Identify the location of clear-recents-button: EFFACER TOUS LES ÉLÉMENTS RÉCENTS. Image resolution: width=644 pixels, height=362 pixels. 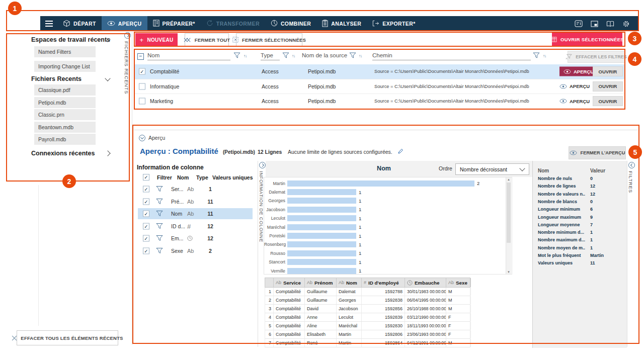
(67, 338).